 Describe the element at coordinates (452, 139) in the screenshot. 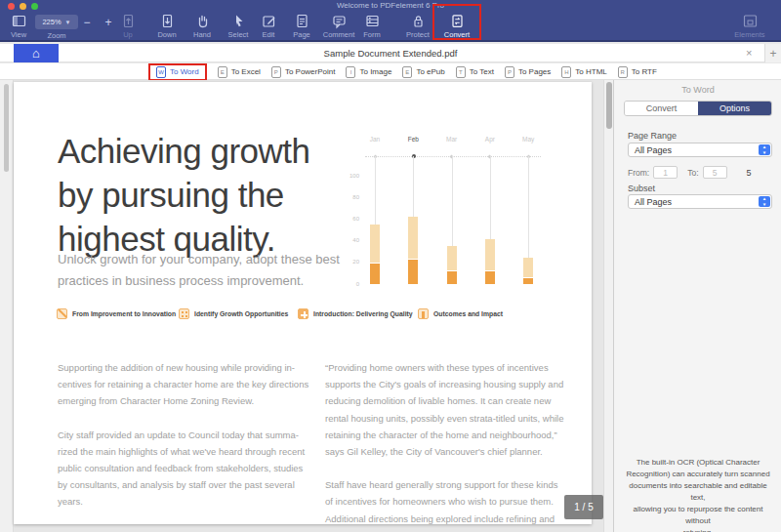

I see `chart-category-label: Mar` at that location.